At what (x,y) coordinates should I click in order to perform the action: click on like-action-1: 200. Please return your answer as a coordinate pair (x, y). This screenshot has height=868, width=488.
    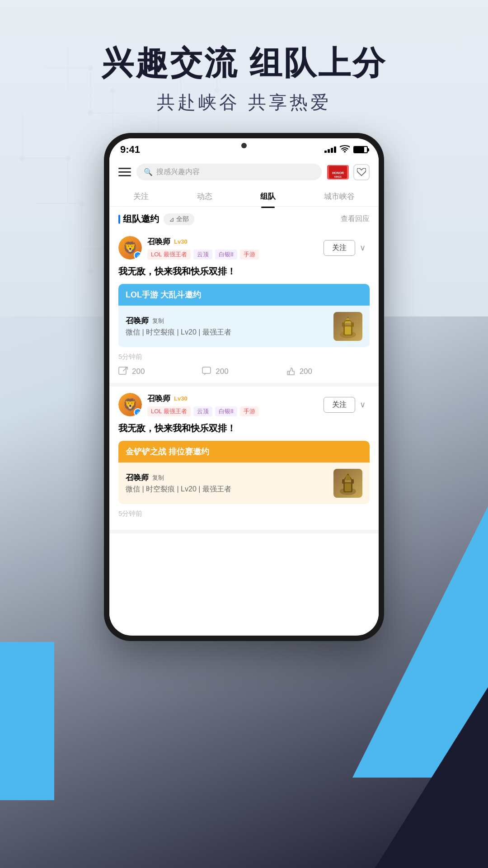
    Looking at the image, I should click on (328, 372).